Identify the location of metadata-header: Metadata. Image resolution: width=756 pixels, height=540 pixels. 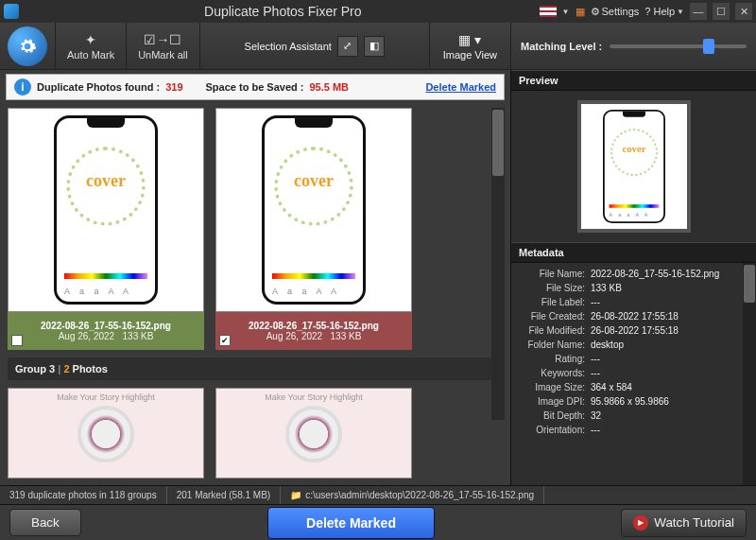
(633, 253).